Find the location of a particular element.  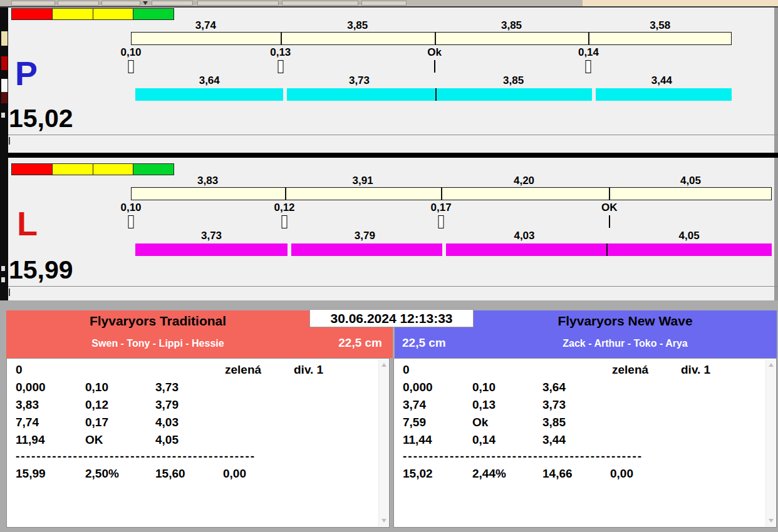

segment-value: 3,91 is located at coordinates (363, 180).